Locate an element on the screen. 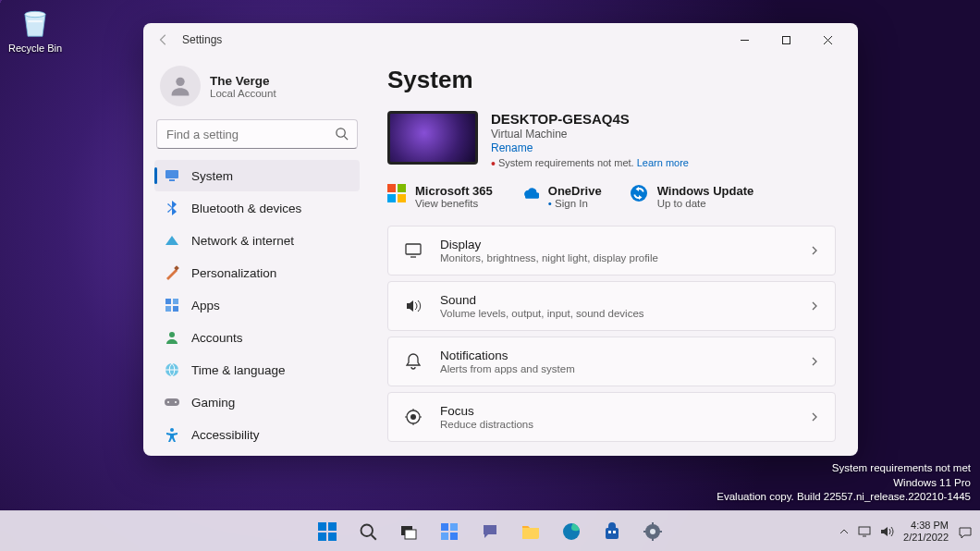 This screenshot has width=980, height=551. tile-sub: Volume levels, output, input, sound devi… is located at coordinates (616, 313).